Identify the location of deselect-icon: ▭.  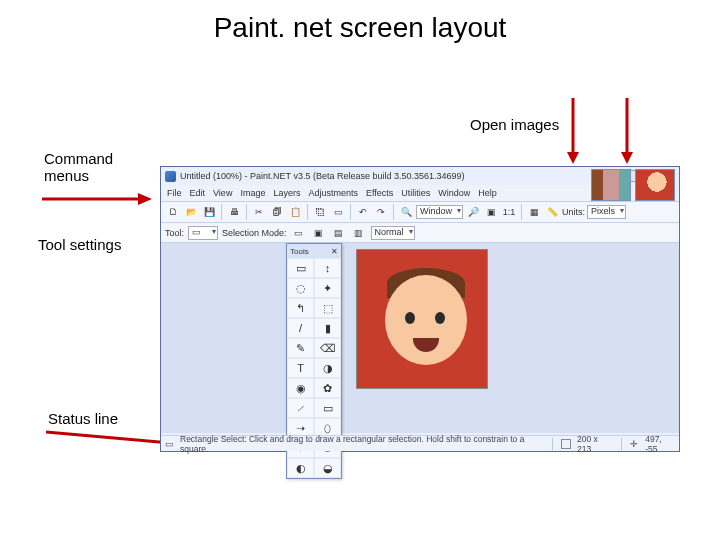
(338, 212).